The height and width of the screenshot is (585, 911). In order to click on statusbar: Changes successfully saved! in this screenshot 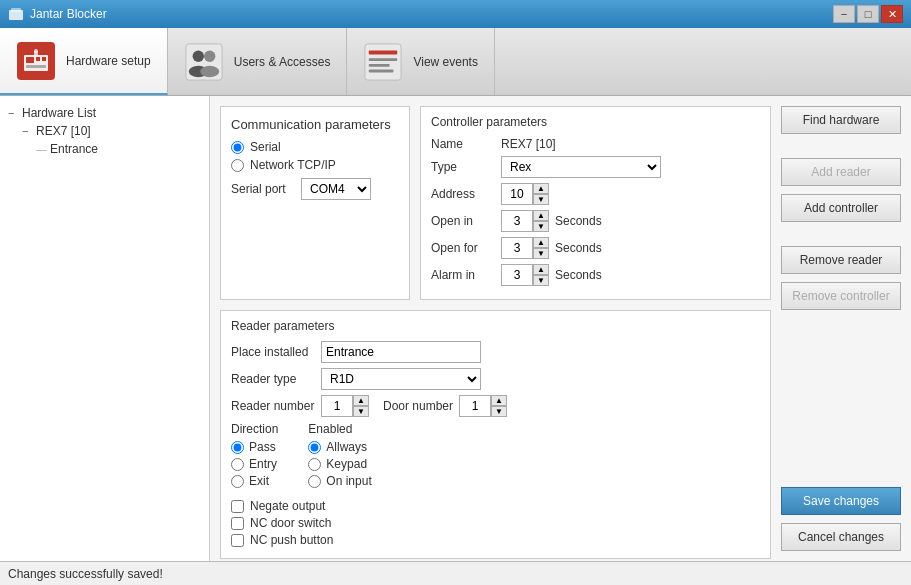, I will do `click(456, 573)`.